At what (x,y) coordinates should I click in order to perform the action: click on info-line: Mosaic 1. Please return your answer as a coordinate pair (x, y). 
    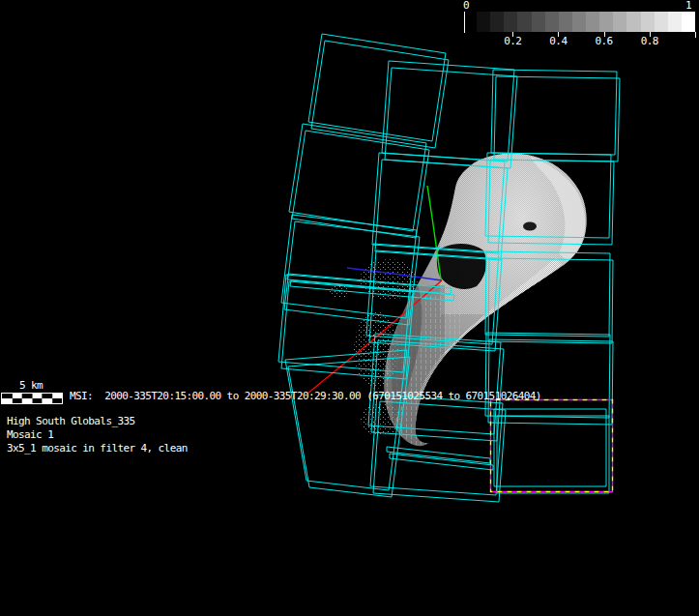
    Looking at the image, I should click on (97, 435).